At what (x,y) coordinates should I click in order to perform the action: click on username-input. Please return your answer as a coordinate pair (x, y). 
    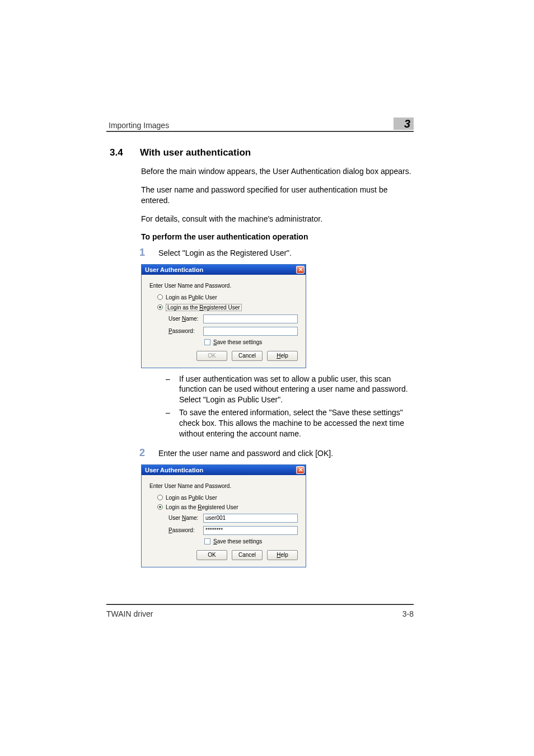
    Looking at the image, I should click on (251, 319).